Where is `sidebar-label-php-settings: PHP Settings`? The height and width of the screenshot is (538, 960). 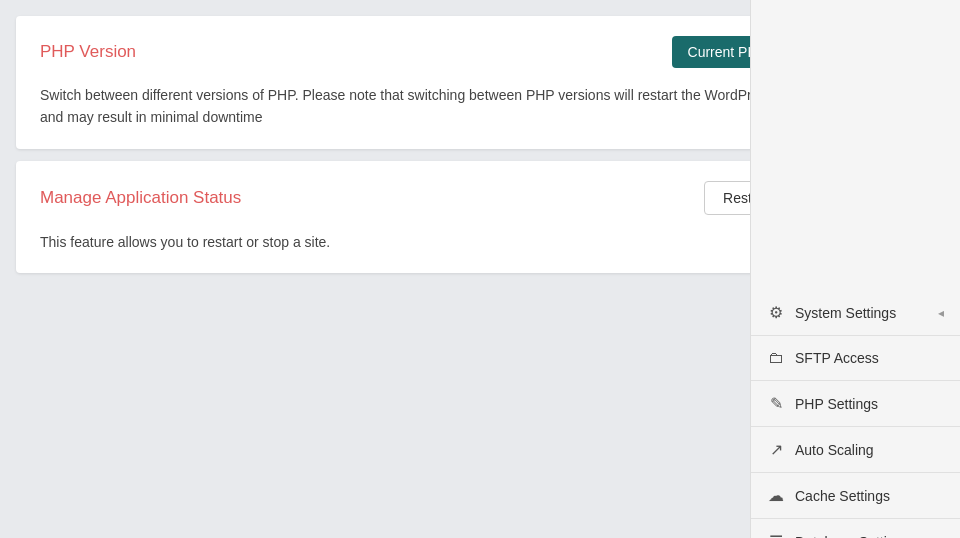 sidebar-label-php-settings: PHP Settings is located at coordinates (836, 404).